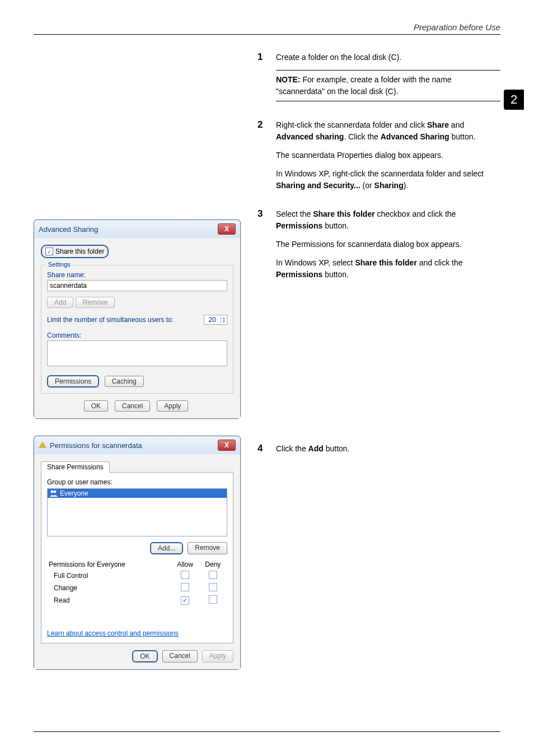  Describe the element at coordinates (137, 583) in the screenshot. I see `permissions-table: Permissions for Everyone Allow Deny Full…` at that location.